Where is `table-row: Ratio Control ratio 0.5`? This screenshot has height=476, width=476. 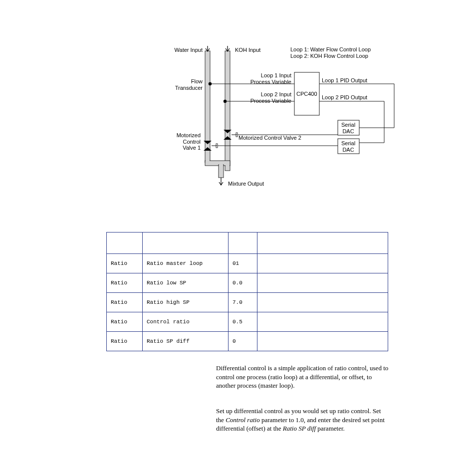 table-row: Ratio Control ratio 0.5 is located at coordinates (247, 322).